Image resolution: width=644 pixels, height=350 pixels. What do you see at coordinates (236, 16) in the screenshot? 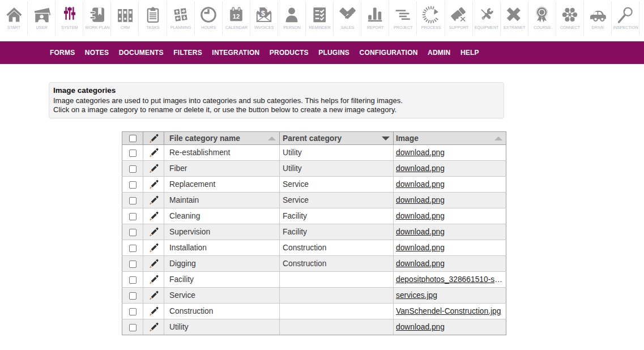
I see `svg-text: 12` at bounding box center [236, 16].